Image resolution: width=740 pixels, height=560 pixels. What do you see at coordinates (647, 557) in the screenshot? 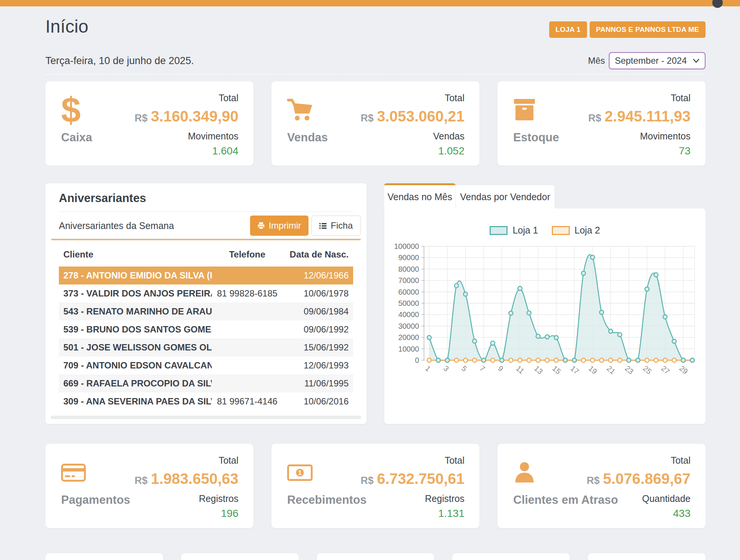
I see `vendedores-card: Vendedores` at bounding box center [647, 557].